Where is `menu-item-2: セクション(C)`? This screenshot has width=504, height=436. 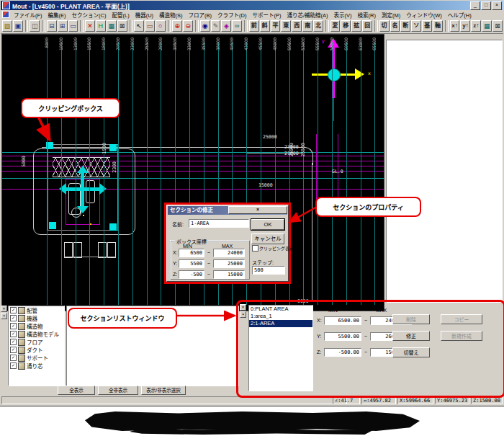 menu-item-2: セクション(C) is located at coordinates (89, 14).